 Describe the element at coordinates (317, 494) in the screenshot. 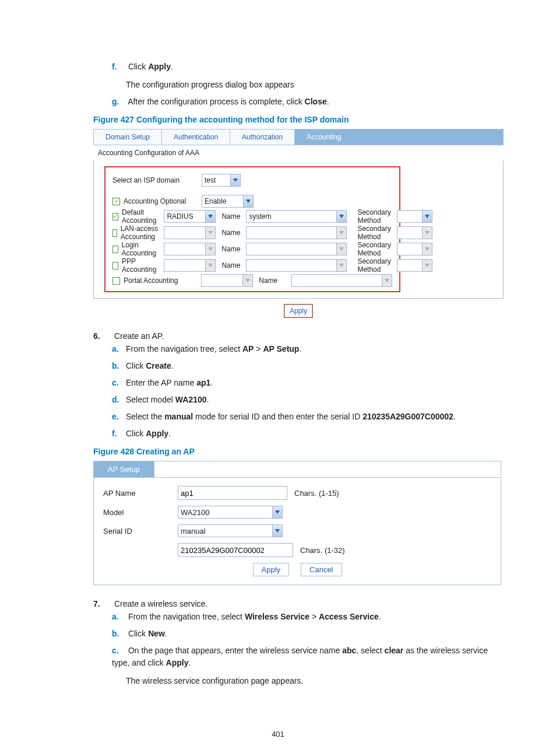

I see `apname-hint: Chars. (1-15)` at that location.